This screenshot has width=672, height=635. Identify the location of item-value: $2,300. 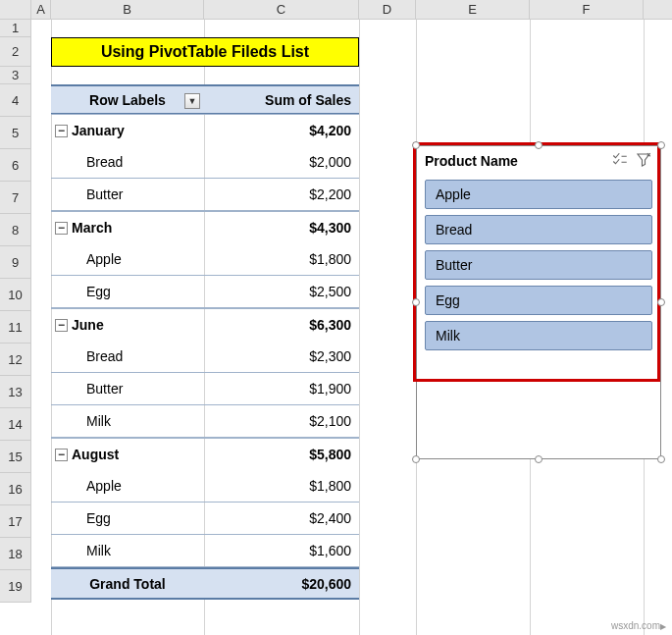
(282, 356).